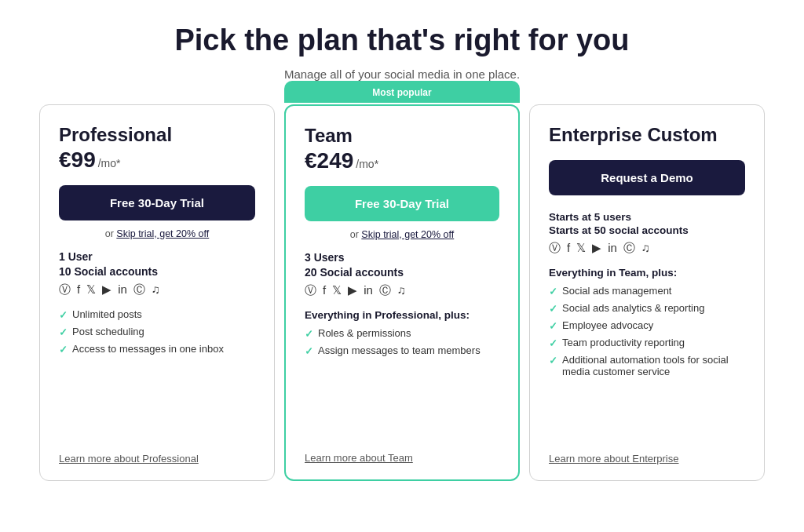  What do you see at coordinates (329, 161) in the screenshot?
I see `plan-price-team: €249` at bounding box center [329, 161].